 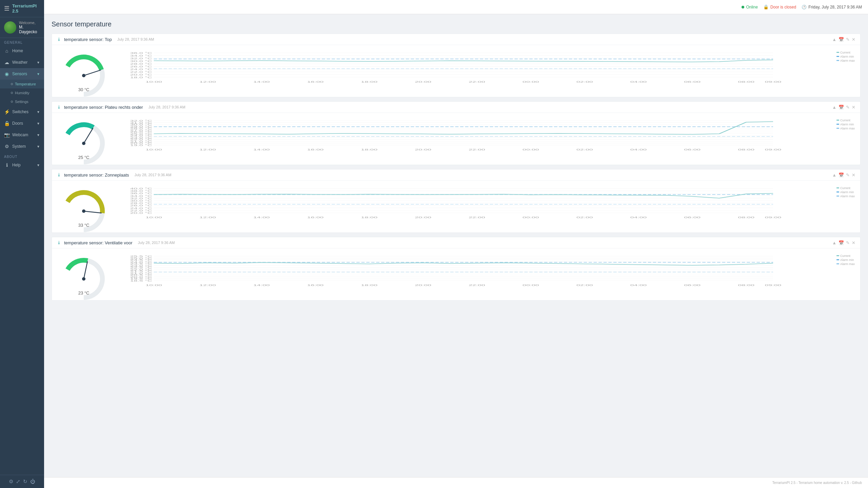 What do you see at coordinates (766, 7) in the screenshot?
I see `lock-icon: 🔒` at bounding box center [766, 7].